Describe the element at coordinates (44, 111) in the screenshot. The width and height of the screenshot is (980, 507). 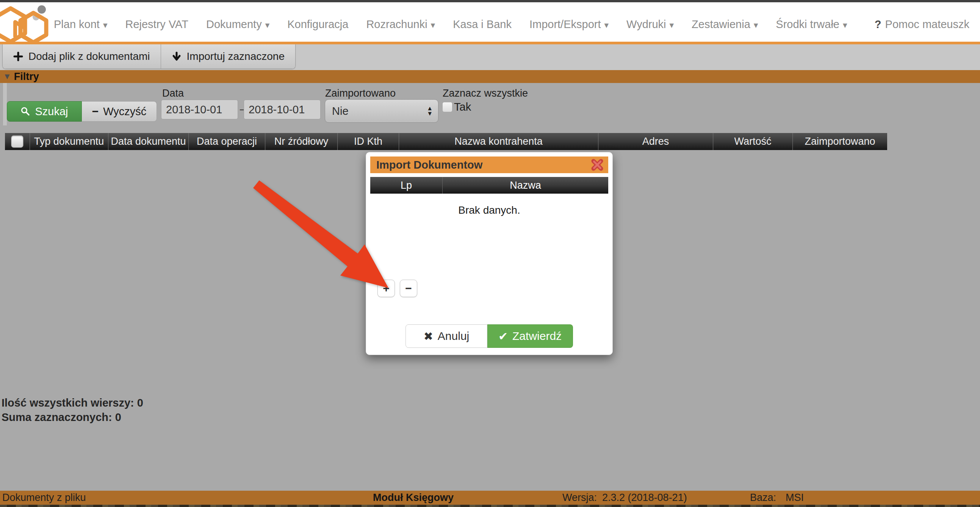
I see `search-button: Szukaj` at that location.